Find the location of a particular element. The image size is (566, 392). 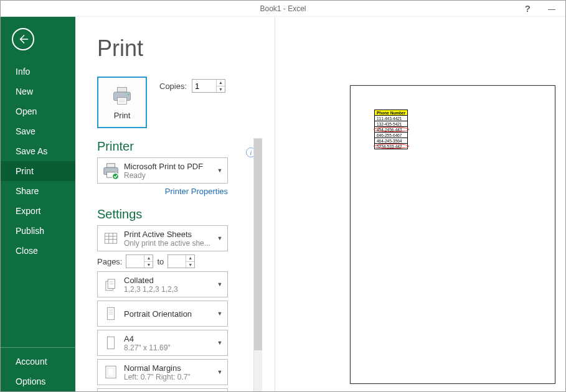

titlebar: Book1 - Excel ? is located at coordinates (283, 9).